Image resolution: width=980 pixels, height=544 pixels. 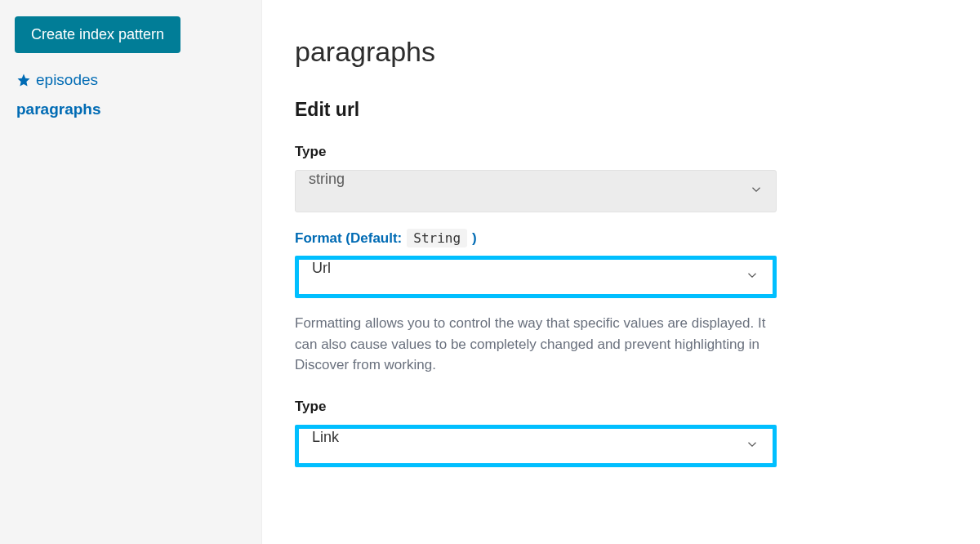 What do you see at coordinates (132, 109) in the screenshot?
I see `sidebar-item-paragraphs: paragraphs` at bounding box center [132, 109].